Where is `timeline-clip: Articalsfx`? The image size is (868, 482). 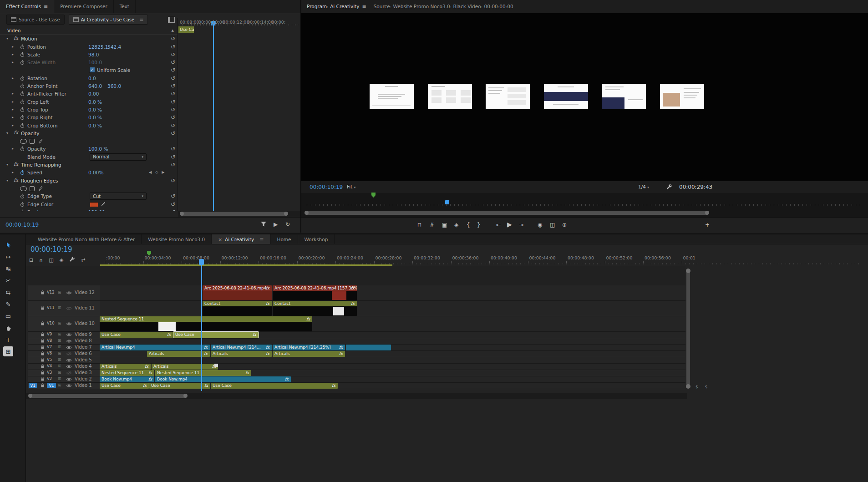
timeline-clip: Articalsfx is located at coordinates (309, 354).